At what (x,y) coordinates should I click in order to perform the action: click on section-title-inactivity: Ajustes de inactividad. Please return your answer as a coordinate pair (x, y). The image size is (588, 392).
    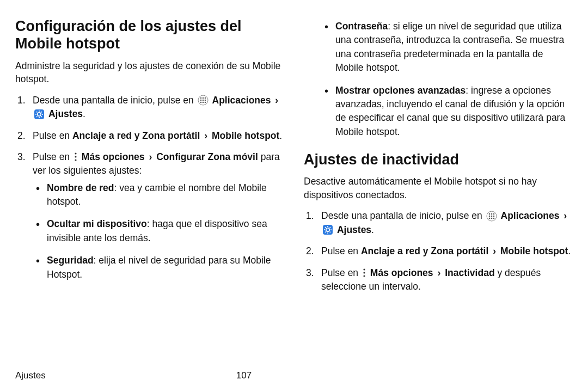
    Looking at the image, I should click on (438, 160).